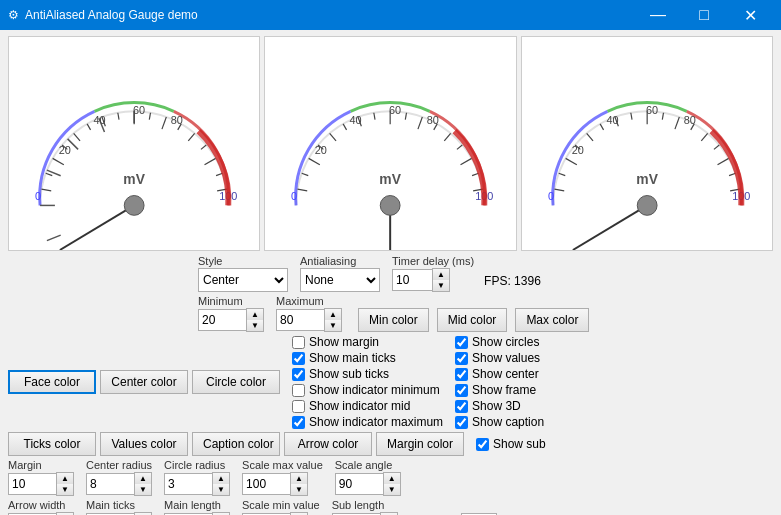 This screenshot has width=781, height=515. Describe the element at coordinates (299, 478) in the screenshot. I see `scale-max-up: ▲` at that location.